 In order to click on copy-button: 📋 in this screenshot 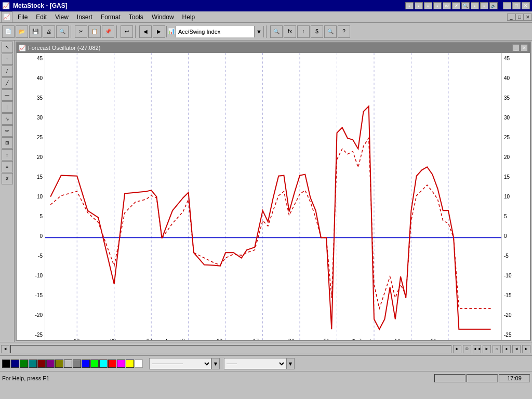, I will do `click(95, 32)`.